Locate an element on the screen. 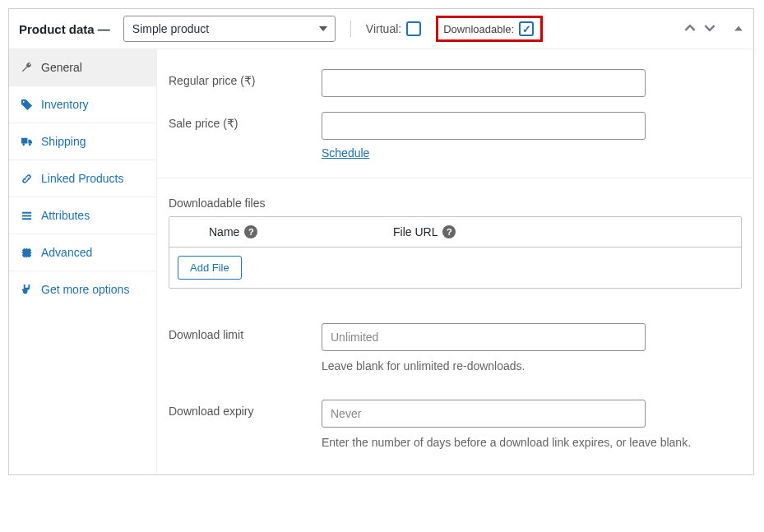  sidebar-item-label: Shipping is located at coordinates (64, 141).